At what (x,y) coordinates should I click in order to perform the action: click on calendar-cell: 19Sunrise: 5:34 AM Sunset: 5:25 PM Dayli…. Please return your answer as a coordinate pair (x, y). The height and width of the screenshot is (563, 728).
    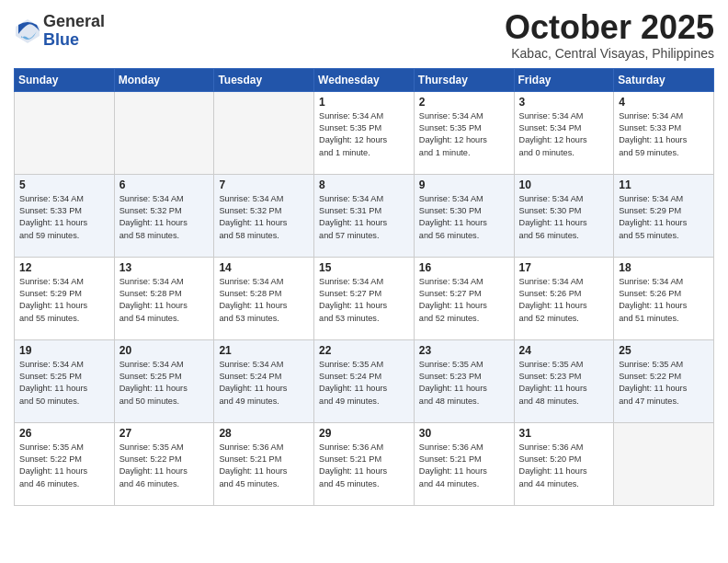
    Looking at the image, I should click on (64, 381).